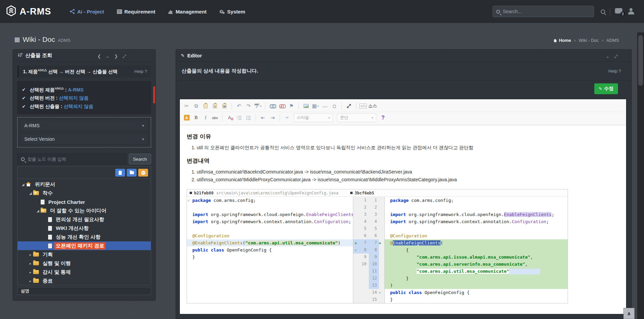 The image size is (644, 319). What do you see at coordinates (187, 11) in the screenshot?
I see `menu-management: Management` at bounding box center [187, 11].